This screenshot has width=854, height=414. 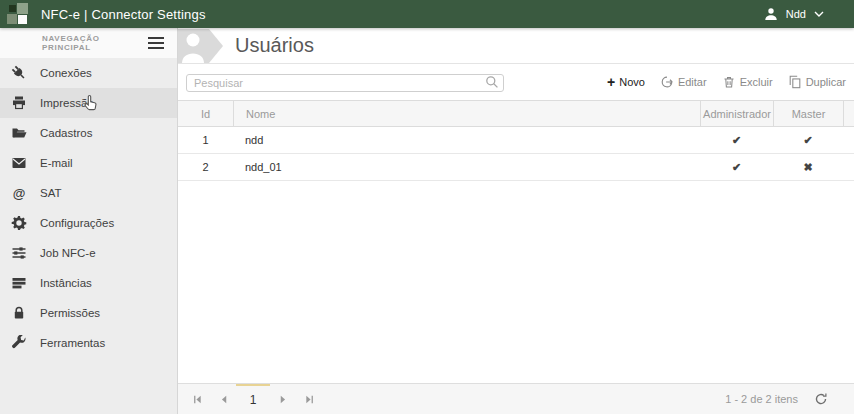 I want to click on app-logo-icon, so click(x=19, y=14).